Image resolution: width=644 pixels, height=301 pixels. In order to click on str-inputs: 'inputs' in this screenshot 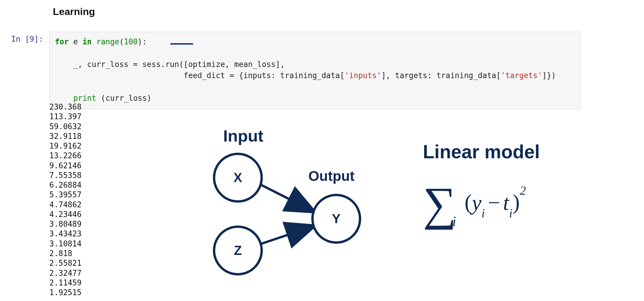, I will do `click(363, 75)`.